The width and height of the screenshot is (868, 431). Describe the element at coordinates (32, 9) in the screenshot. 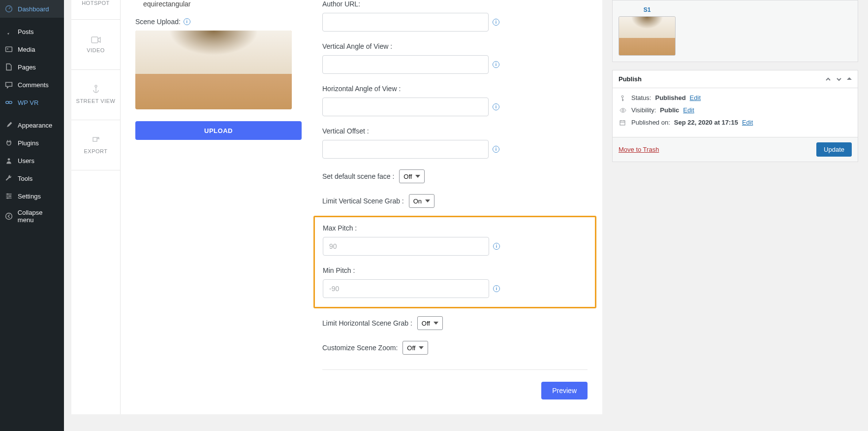

I see `menu-dashboard: Dashboard` at that location.